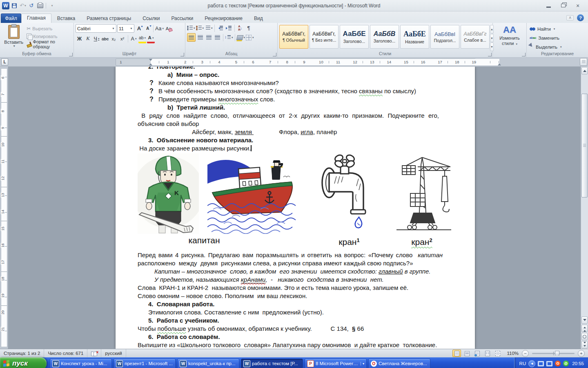 Image resolution: width=588 pixels, height=368 pixels. What do you see at coordinates (168, 29) in the screenshot?
I see `clear-formatting-button: Аа` at bounding box center [168, 29].